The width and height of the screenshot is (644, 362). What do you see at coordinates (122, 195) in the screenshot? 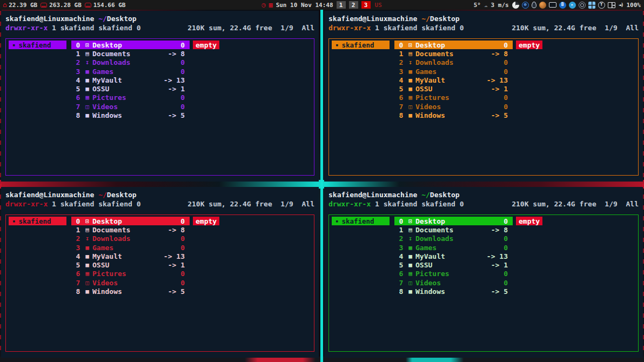
I see `path-name: Desktop` at bounding box center [122, 195].